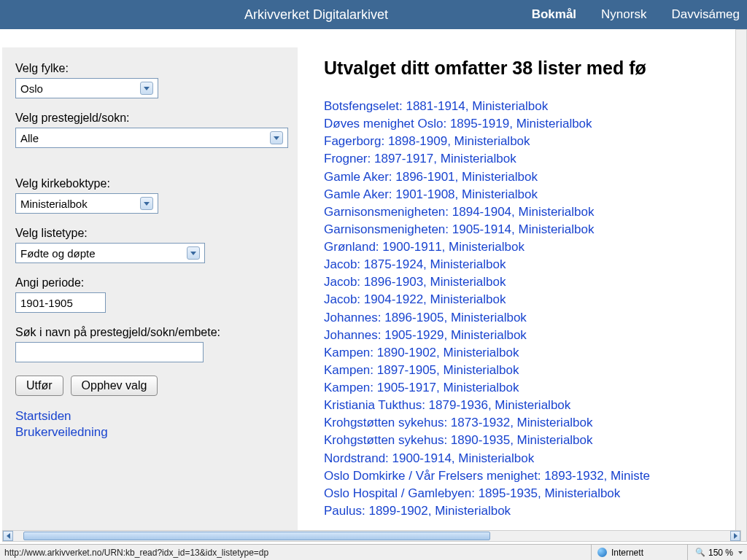 Image resolution: width=747 pixels, height=560 pixels. Describe the element at coordinates (721, 553) in the screenshot. I see `zoom-value: 150 %` at that location.